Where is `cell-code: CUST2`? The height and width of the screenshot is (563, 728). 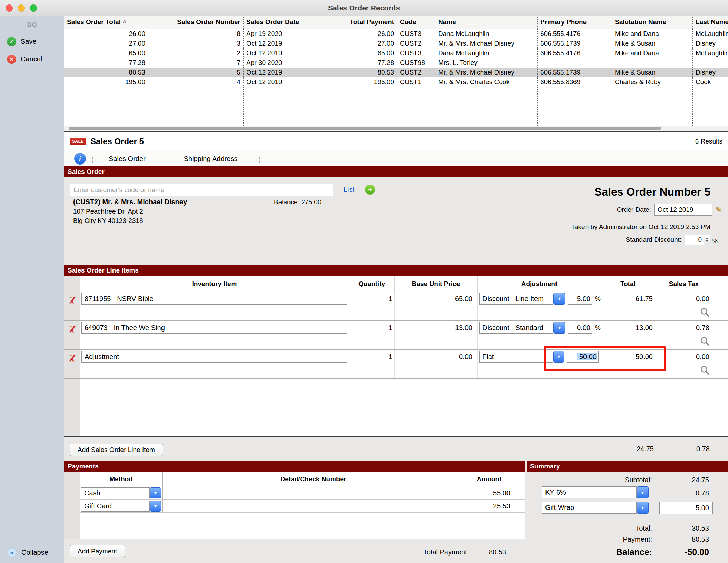 cell-code: CUST2 is located at coordinates (416, 43).